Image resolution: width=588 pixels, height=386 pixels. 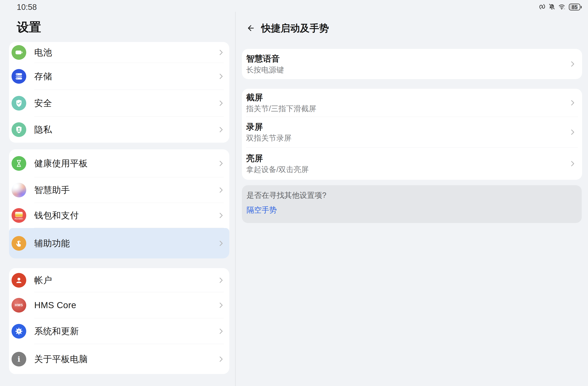 I want to click on sidebar-item-label: 钱包和支付, so click(x=57, y=215).